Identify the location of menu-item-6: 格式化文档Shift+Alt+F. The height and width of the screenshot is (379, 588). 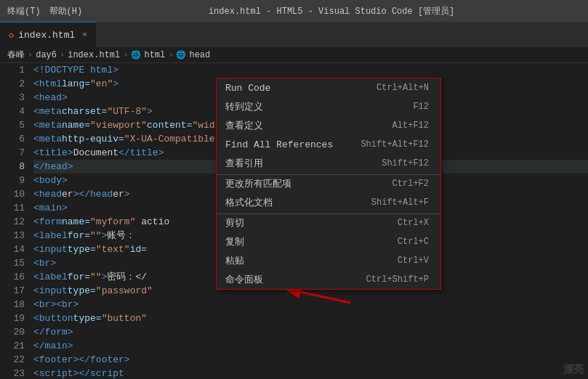
(329, 203).